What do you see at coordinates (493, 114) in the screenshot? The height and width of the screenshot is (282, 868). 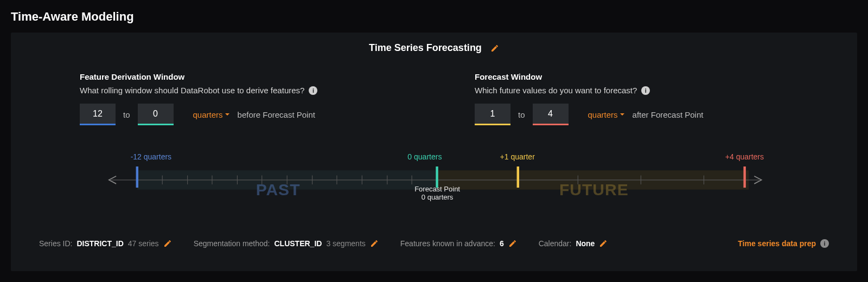 I see `fw-from-input` at bounding box center [493, 114].